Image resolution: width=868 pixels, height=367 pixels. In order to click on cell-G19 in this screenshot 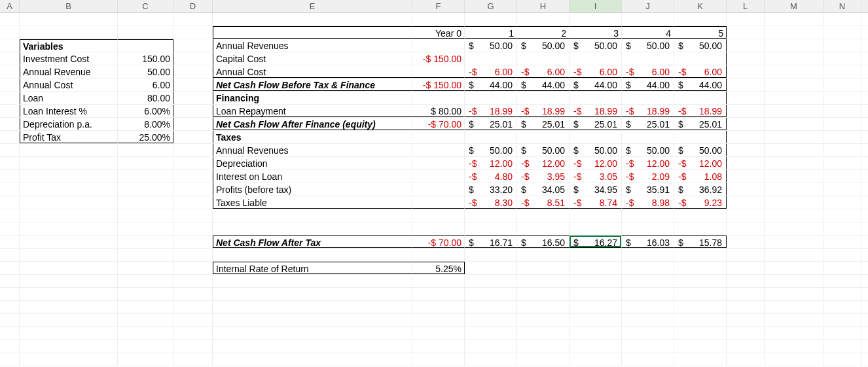, I will do `click(491, 255)`.